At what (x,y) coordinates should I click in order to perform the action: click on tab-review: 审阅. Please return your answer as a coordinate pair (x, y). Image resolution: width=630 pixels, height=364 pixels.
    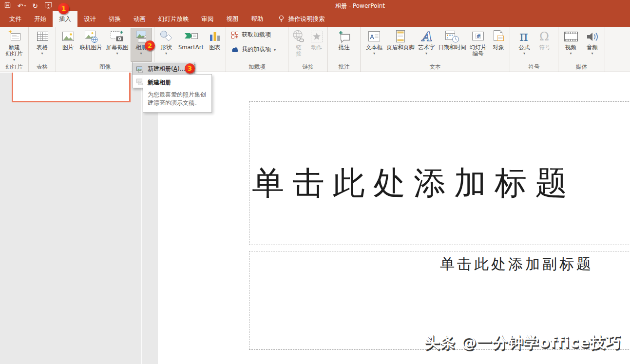
    Looking at the image, I should click on (208, 19).